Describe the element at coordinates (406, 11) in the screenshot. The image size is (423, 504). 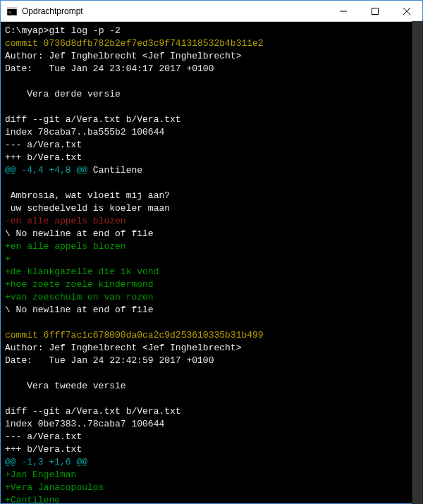
I see `close-button` at that location.